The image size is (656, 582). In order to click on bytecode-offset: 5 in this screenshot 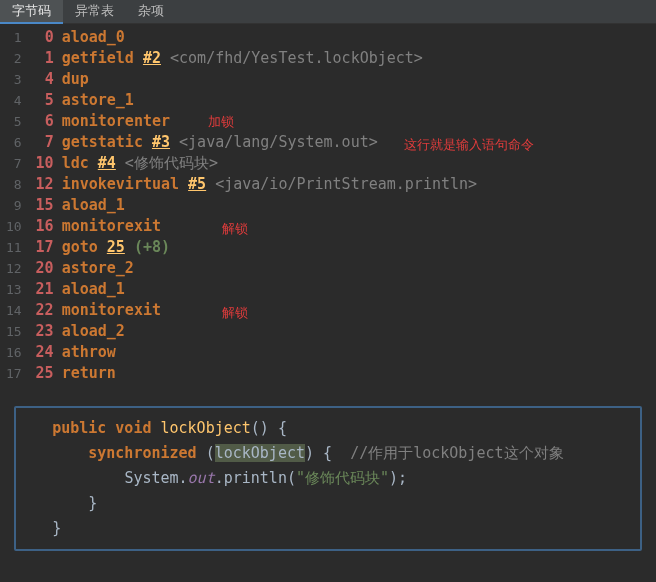, I will do `click(42, 100)`.